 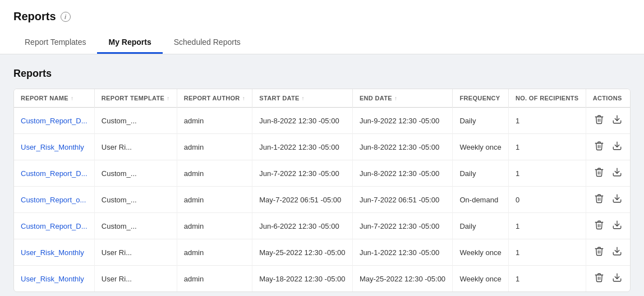 I want to click on col-start-date: START DATE ↑, so click(x=303, y=99).